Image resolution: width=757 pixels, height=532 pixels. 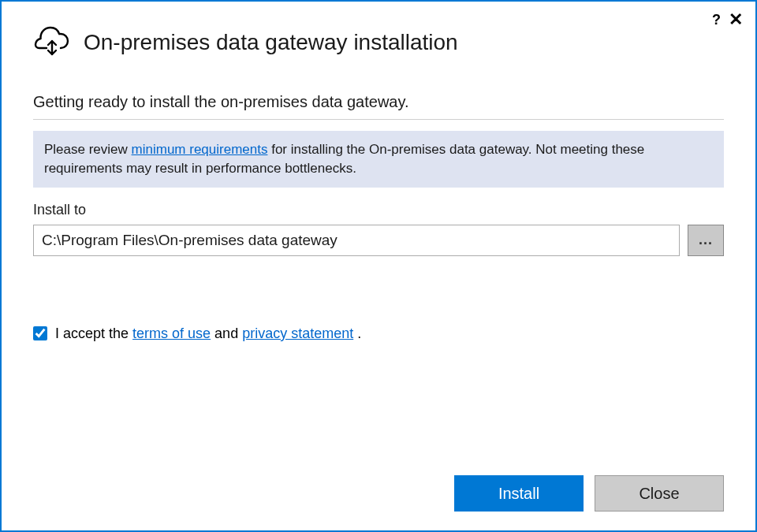 What do you see at coordinates (706, 240) in the screenshot?
I see `browse-button: ...` at bounding box center [706, 240].